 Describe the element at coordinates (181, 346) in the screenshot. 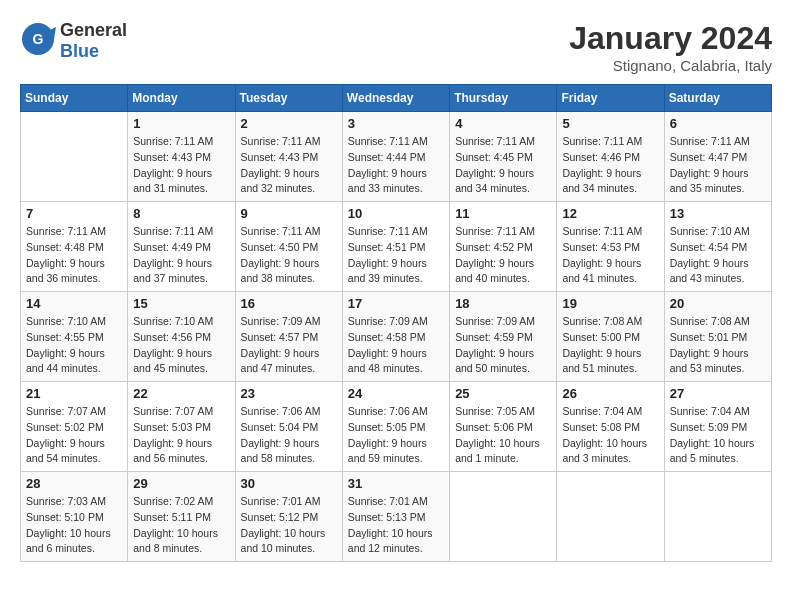

I see `day-info: Sunrise: 7:10 AM Sunset: 4:56 PM Dayligh…` at that location.